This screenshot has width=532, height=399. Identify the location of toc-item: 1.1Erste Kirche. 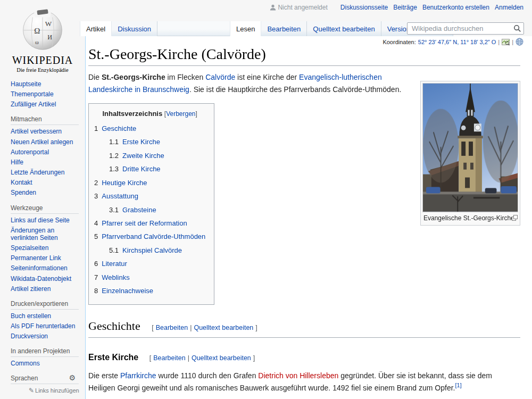
(150, 142).